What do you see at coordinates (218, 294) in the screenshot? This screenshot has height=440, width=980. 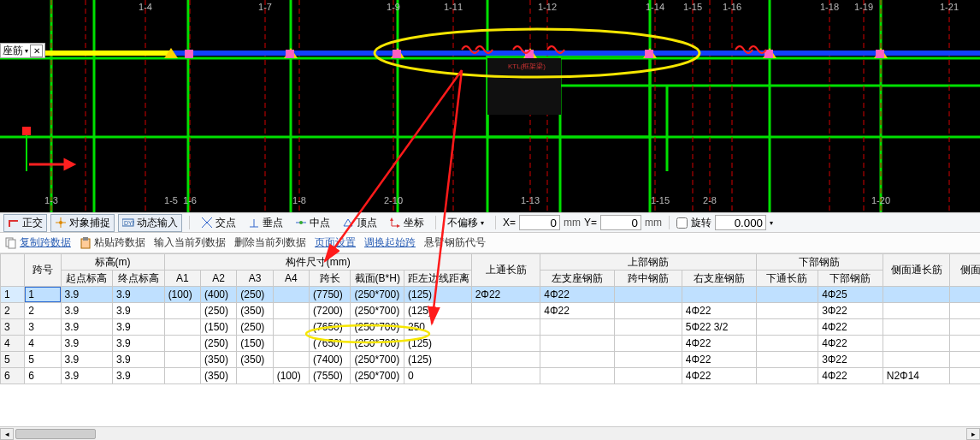 I see `a2-cell: (400)` at bounding box center [218, 294].